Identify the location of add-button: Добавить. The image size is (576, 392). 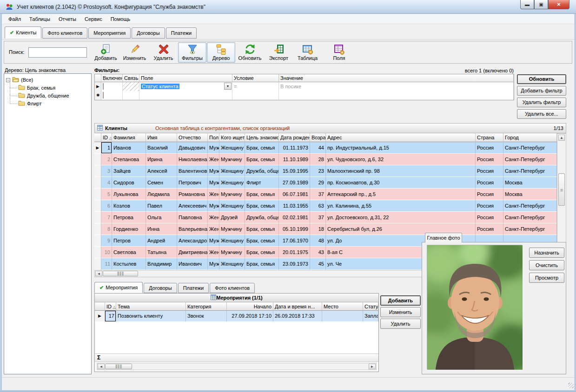
(106, 52).